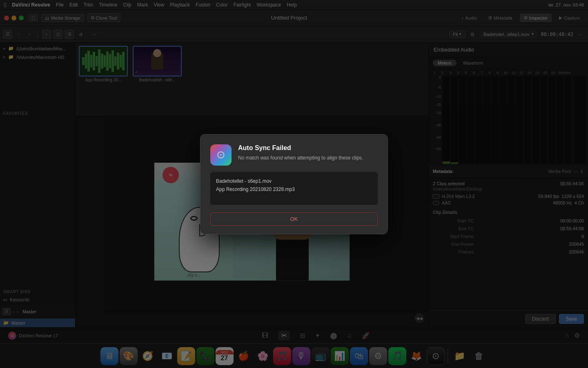  I want to click on dialog-header: ⊙ Auto Sync Failed No match was found wh…, so click(294, 155).